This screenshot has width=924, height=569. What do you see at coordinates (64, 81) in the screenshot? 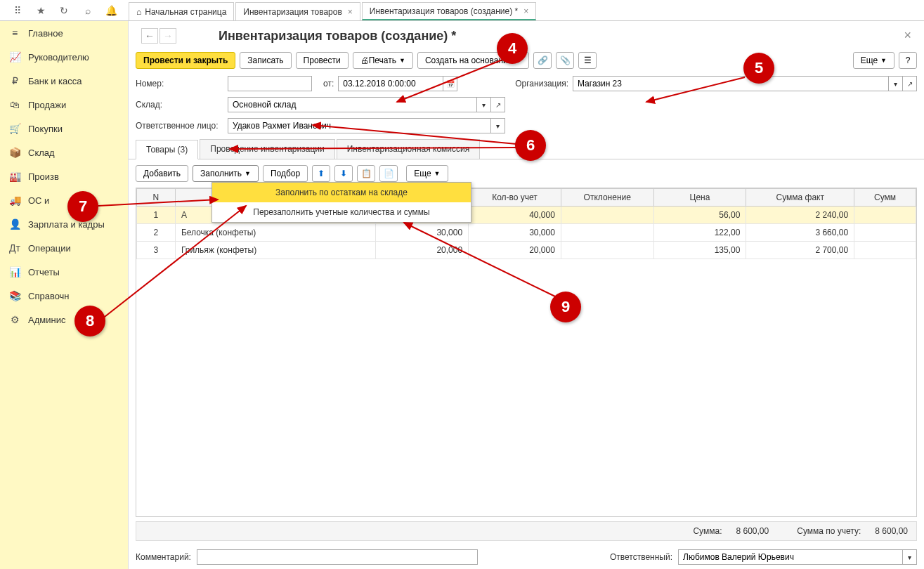
I see `sidebar-item: ₽Банк и касса` at bounding box center [64, 81].